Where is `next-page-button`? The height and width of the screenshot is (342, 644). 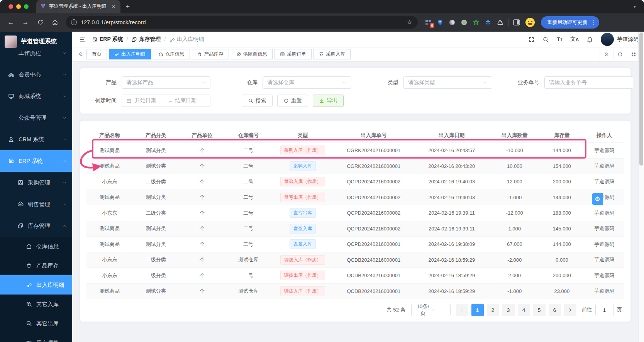 next-page-button is located at coordinates (570, 310).